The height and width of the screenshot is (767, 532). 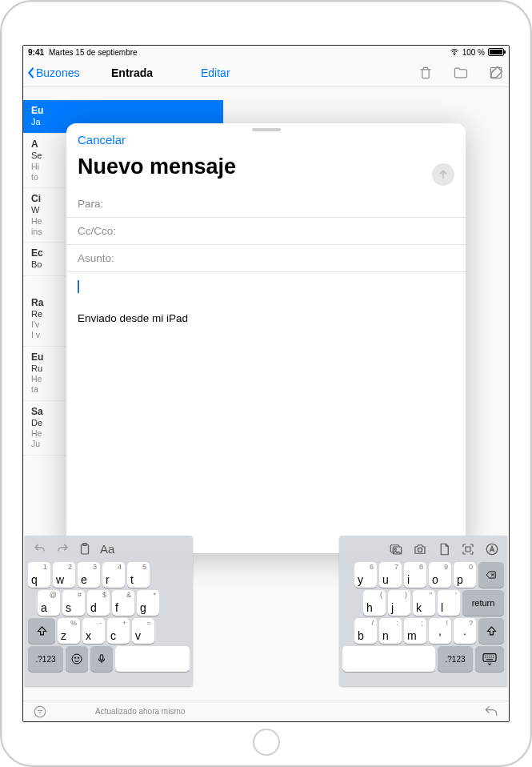 What do you see at coordinates (118, 631) in the screenshot?
I see `key-c: +c` at bounding box center [118, 631].